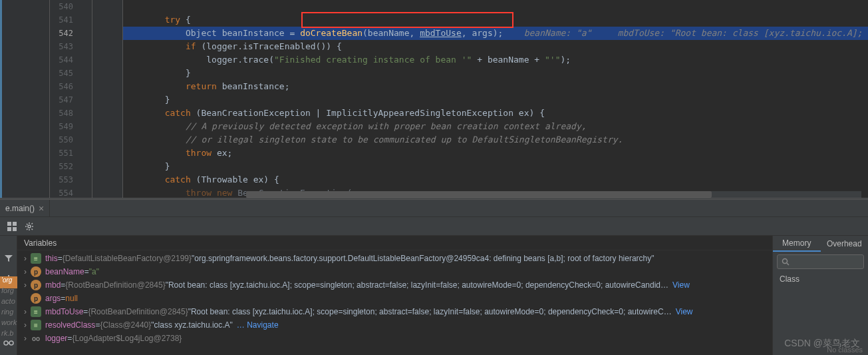 The width and height of the screenshot is (868, 355). What do you see at coordinates (25, 99) in the screenshot?
I see `left-gutter` at bounding box center [25, 99].